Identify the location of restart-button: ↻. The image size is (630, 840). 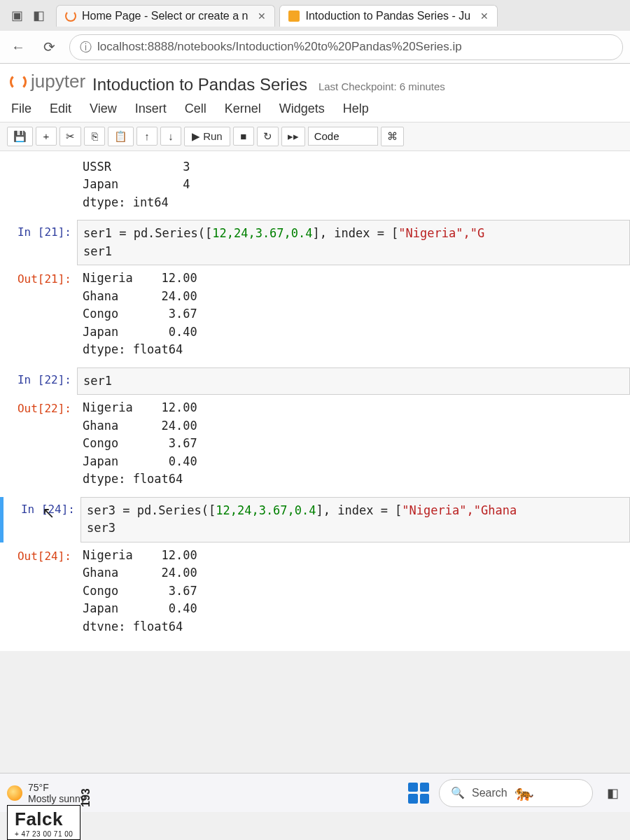
(267, 136).